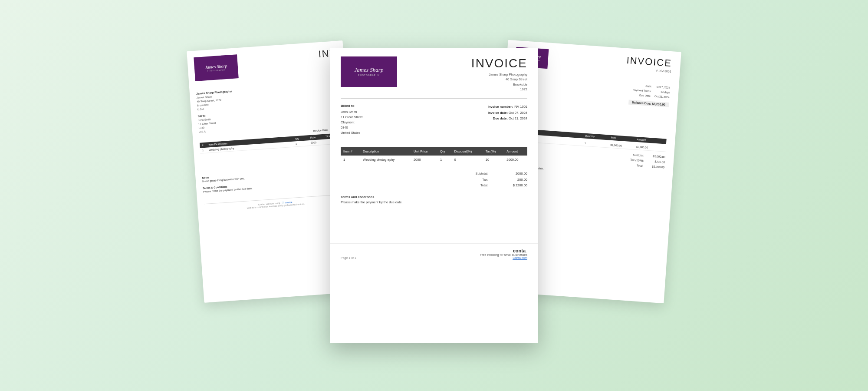 Image resolution: width=868 pixels, height=391 pixels. Describe the element at coordinates (434, 174) in the screenshot. I see `subtotal-row: Subtotal: 2000.00` at that location.